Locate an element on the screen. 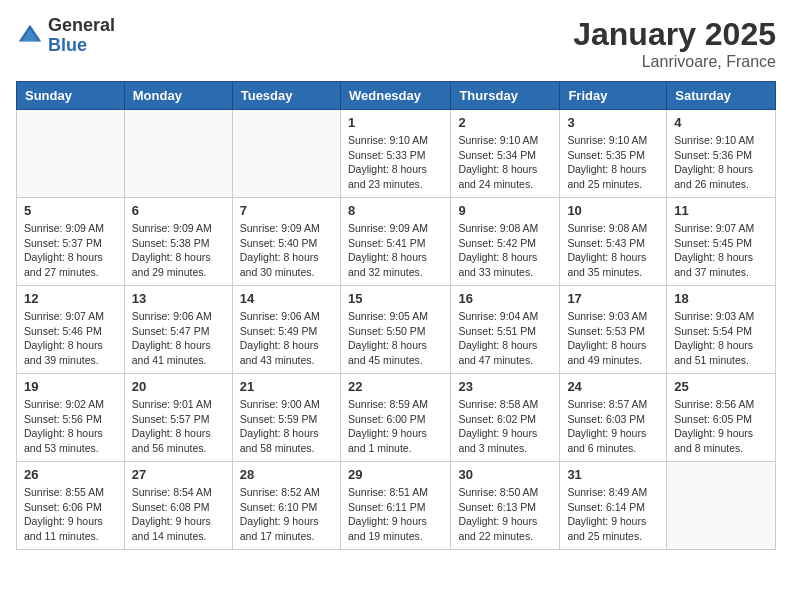 This screenshot has width=792, height=612. cell-1-6: 3Sunrise: 9:10 AMSunset: 5:35 PMDaylight… is located at coordinates (614, 154).